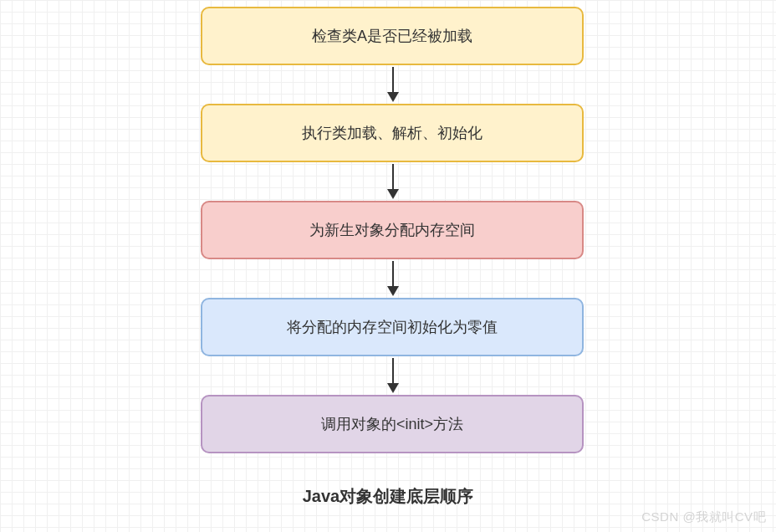  Describe the element at coordinates (388, 497) in the screenshot. I see `flowchart-title: Java对象创建底层顺序` at that location.